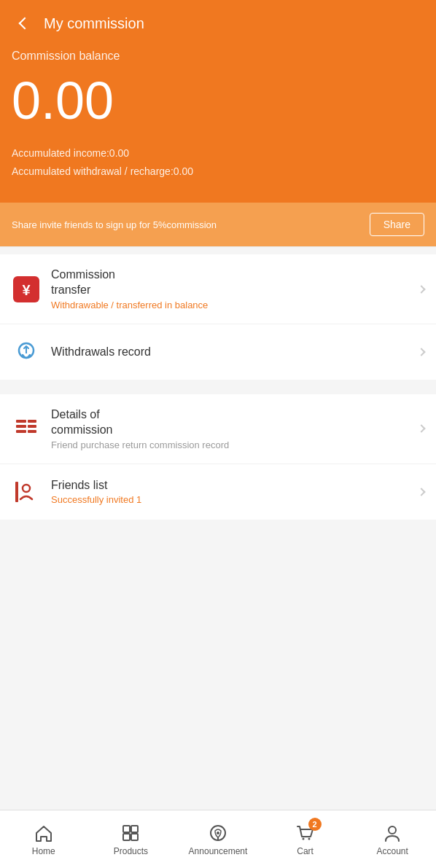 The image size is (436, 868). Describe the element at coordinates (219, 851) in the screenshot. I see `announcement-label: Announcement` at that location.